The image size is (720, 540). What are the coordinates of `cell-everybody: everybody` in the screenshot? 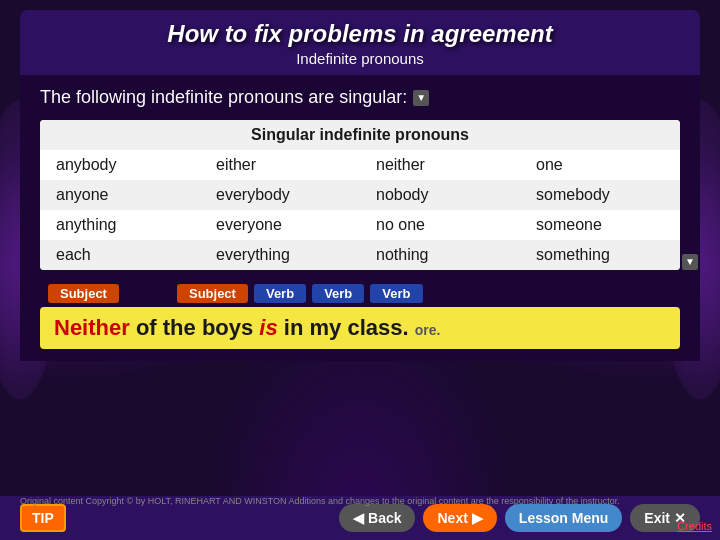 It's located at (280, 195).